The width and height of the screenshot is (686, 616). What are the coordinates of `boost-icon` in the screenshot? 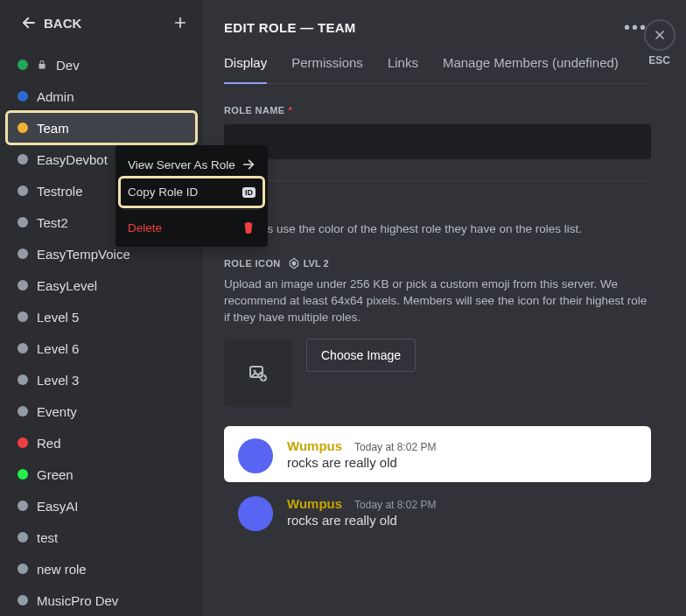 It's located at (294, 263).